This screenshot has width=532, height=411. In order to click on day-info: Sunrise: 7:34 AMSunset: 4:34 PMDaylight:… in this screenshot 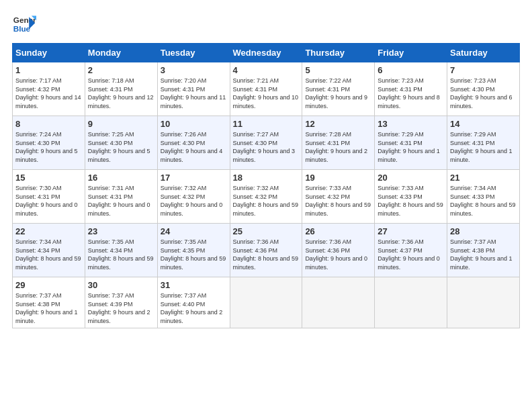, I will do `click(48, 255)`.